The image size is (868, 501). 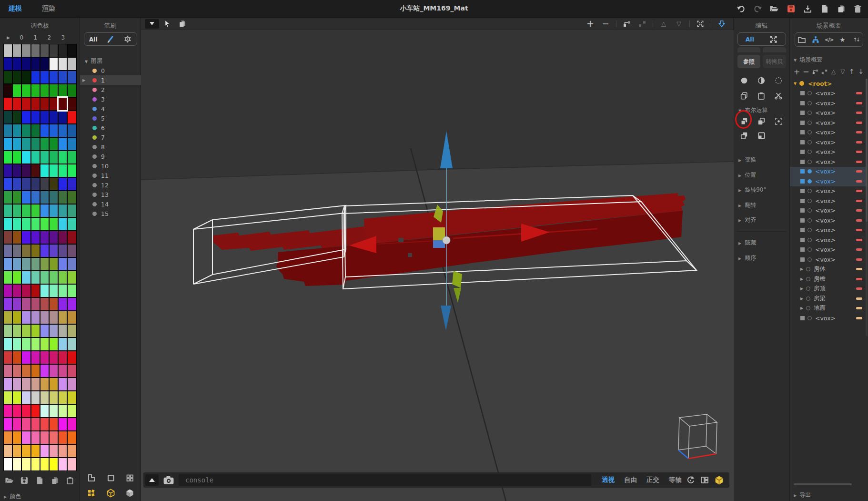 What do you see at coordinates (111, 109) in the screenshot?
I see `layer-row-4: 4` at bounding box center [111, 109].